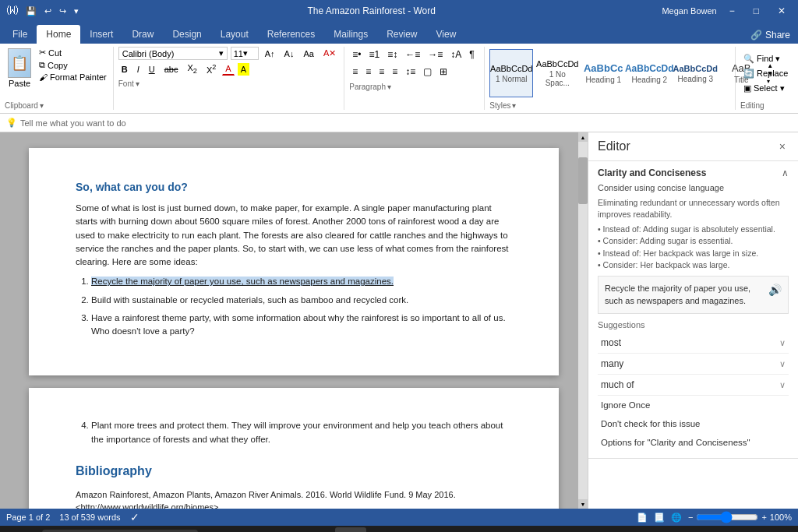  What do you see at coordinates (21, 530) in the screenshot?
I see `start-button` at bounding box center [21, 530].